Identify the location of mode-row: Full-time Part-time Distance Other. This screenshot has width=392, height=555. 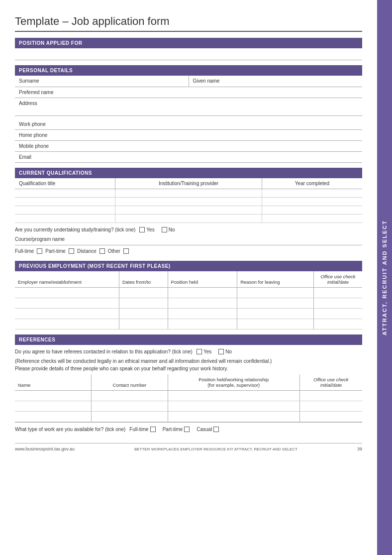
(189, 251).